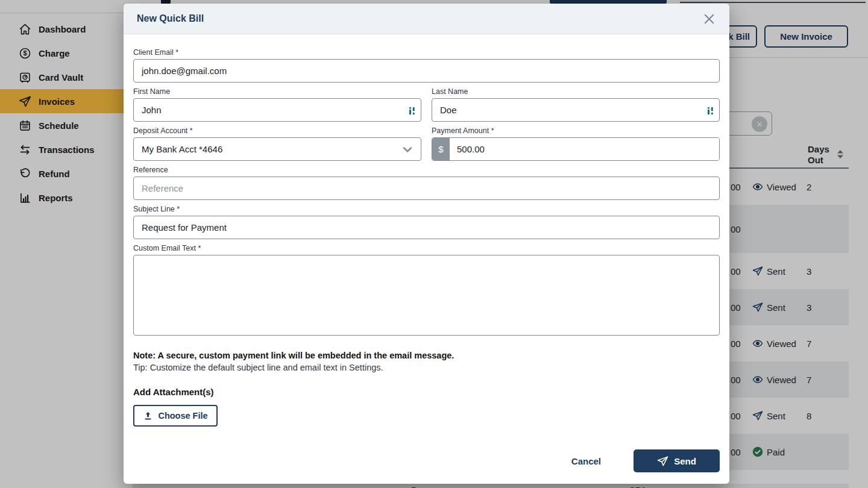 The width and height of the screenshot is (868, 488). What do you see at coordinates (427, 355) in the screenshot?
I see `note-text: Note: A secure, custom payment link will…` at bounding box center [427, 355].